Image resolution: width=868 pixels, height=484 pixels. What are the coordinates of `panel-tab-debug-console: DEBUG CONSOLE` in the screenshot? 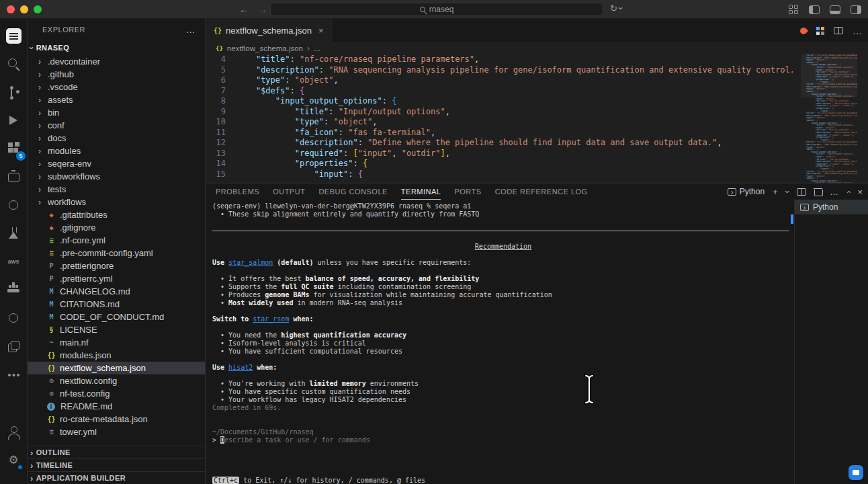 It's located at (353, 192).